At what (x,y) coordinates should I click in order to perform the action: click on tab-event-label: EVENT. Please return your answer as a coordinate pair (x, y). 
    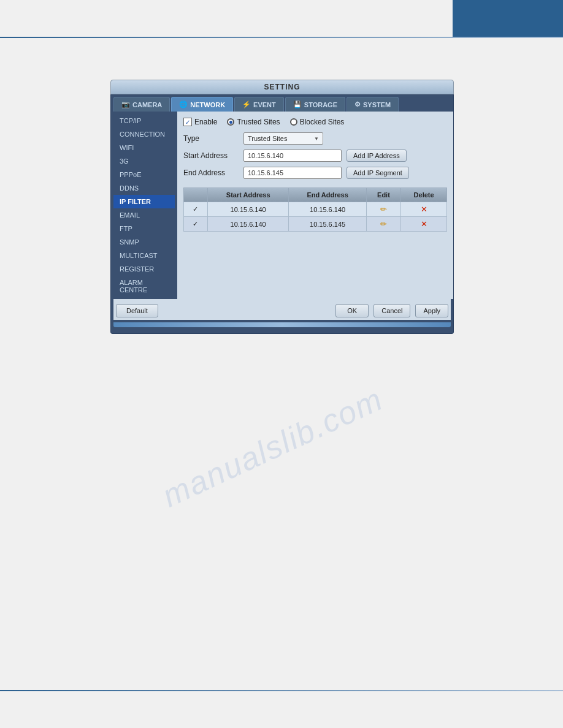
    Looking at the image, I should click on (265, 105).